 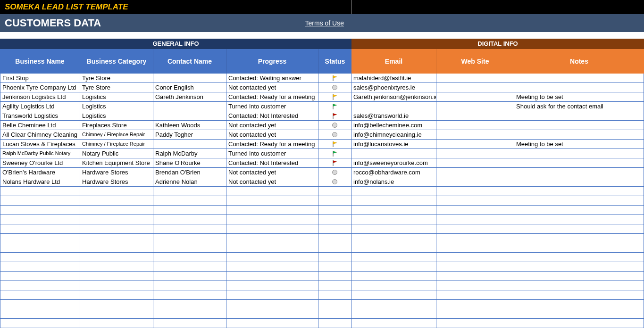 What do you see at coordinates (273, 78) in the screenshot?
I see `cell-progress: Contacted: Waiting answer` at bounding box center [273, 78].